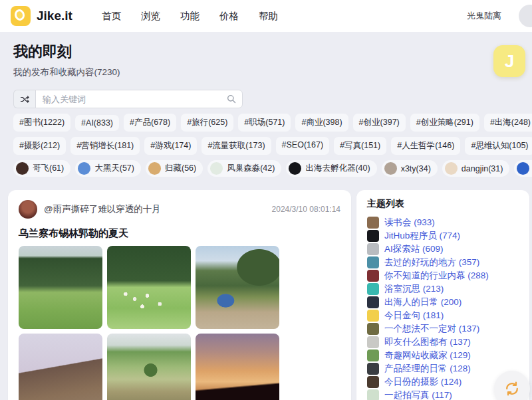 This screenshot has height=400, width=532. What do you see at coordinates (42, 122) in the screenshot?
I see `tag-chip: #图书(1222)` at bounding box center [42, 122].